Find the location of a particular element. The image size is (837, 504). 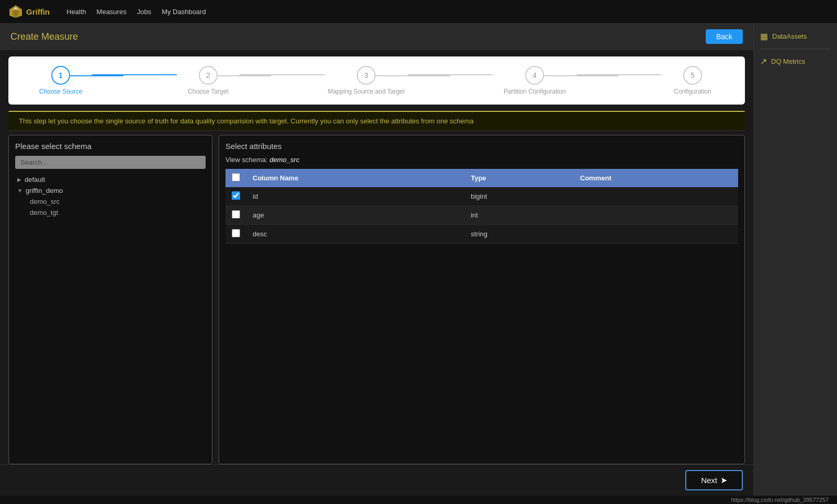

next-button: Next ➤ is located at coordinates (714, 480).